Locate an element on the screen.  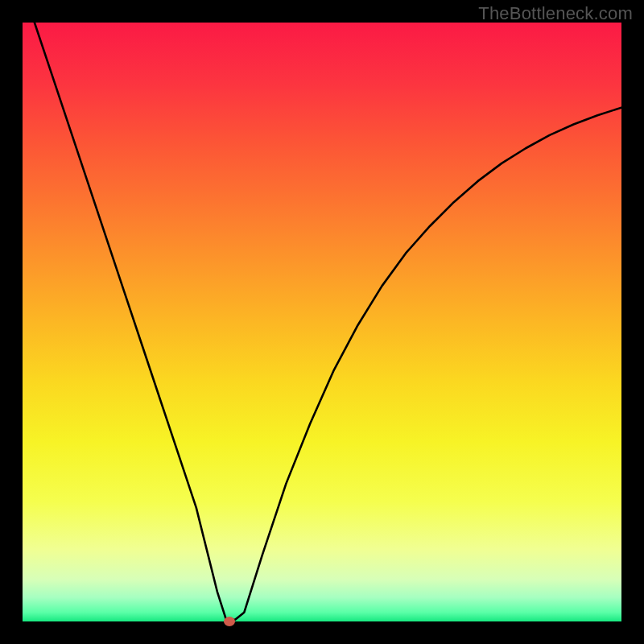
optimum-marker is located at coordinates (229, 621).